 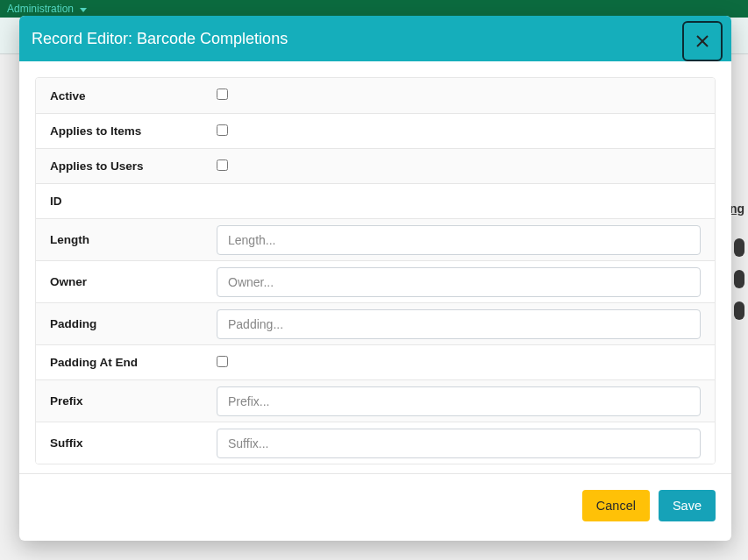 I want to click on label-active: Active, so click(x=133, y=96).